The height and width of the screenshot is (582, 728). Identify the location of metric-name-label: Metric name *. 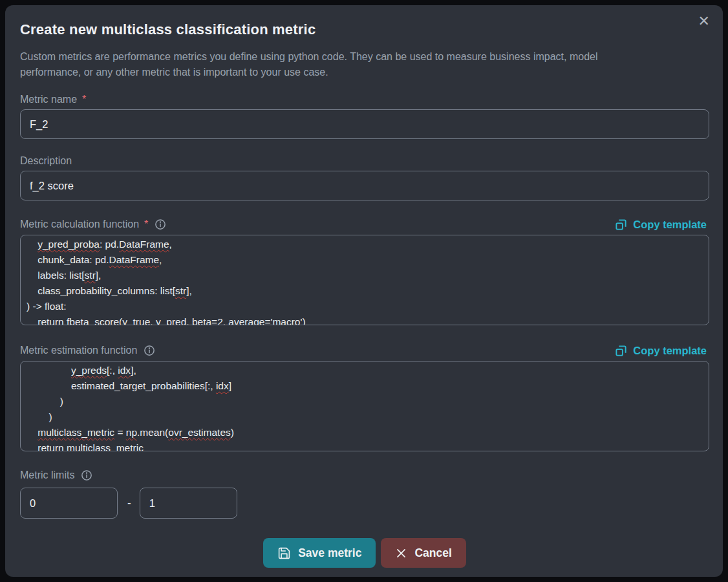
(365, 100).